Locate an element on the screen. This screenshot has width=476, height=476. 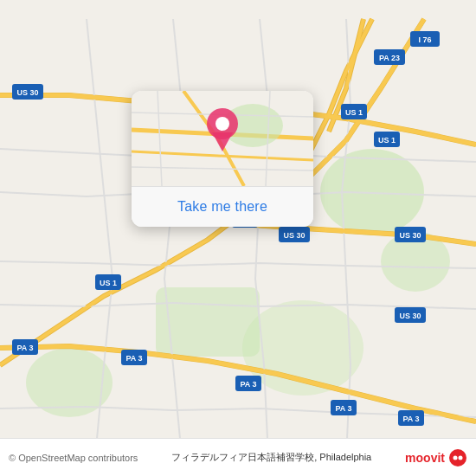
moovit-text: moovit is located at coordinates (425, 458).